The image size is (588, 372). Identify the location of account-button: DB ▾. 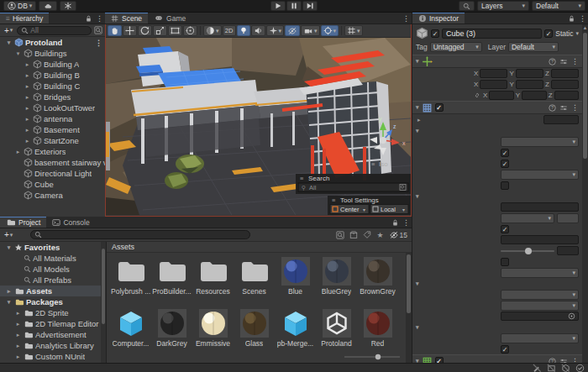
(20, 6).